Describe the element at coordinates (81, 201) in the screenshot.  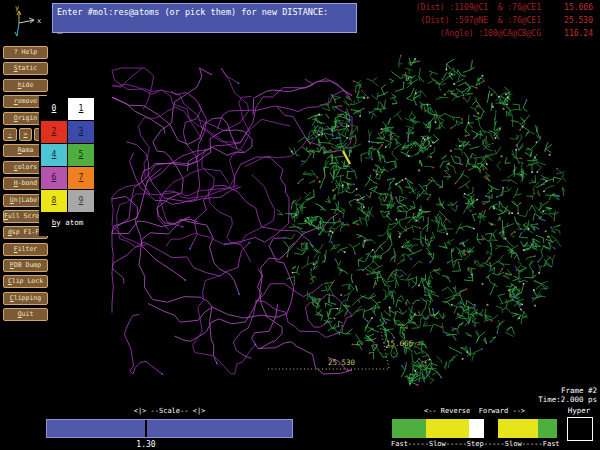
I see `palette-color-9: 9` at that location.